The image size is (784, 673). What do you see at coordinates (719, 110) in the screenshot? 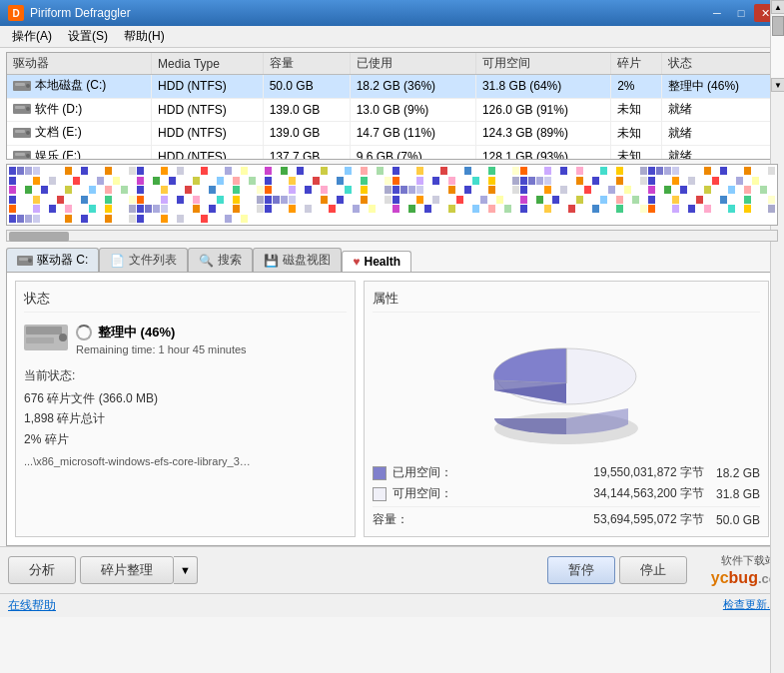
I see `drive-status-d: 就绪` at bounding box center [719, 110].